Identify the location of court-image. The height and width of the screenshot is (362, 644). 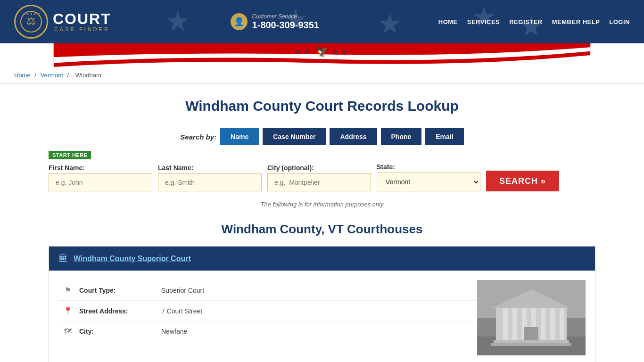
(531, 318).